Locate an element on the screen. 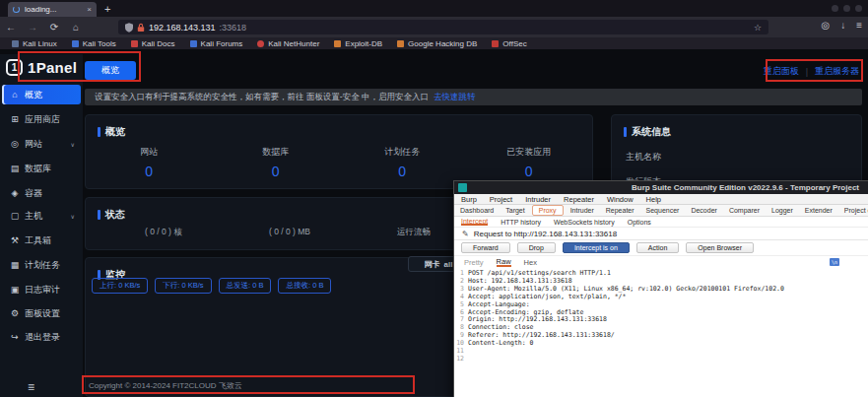 This screenshot has height=397, width=868. menu-project: Project is located at coordinates (501, 199).